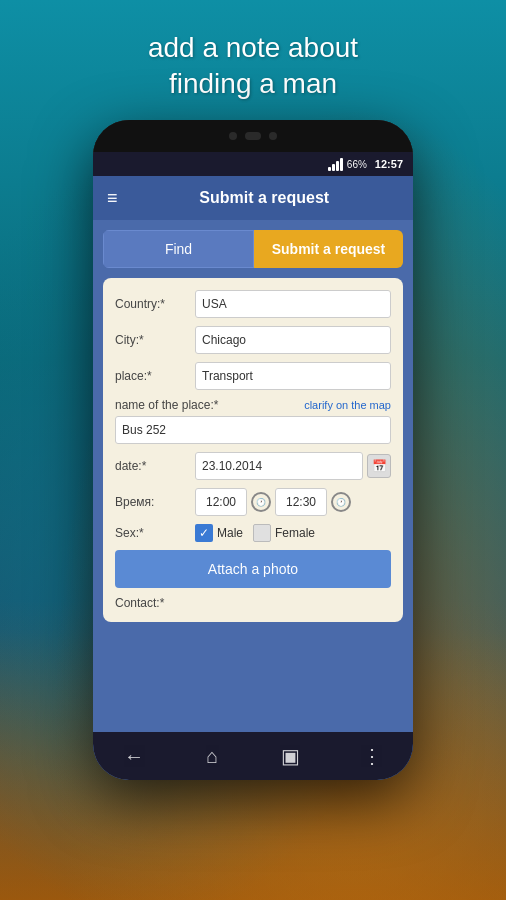 The height and width of the screenshot is (900, 506). Describe the element at coordinates (112, 198) in the screenshot. I see `menu-icon: ≡` at that location.